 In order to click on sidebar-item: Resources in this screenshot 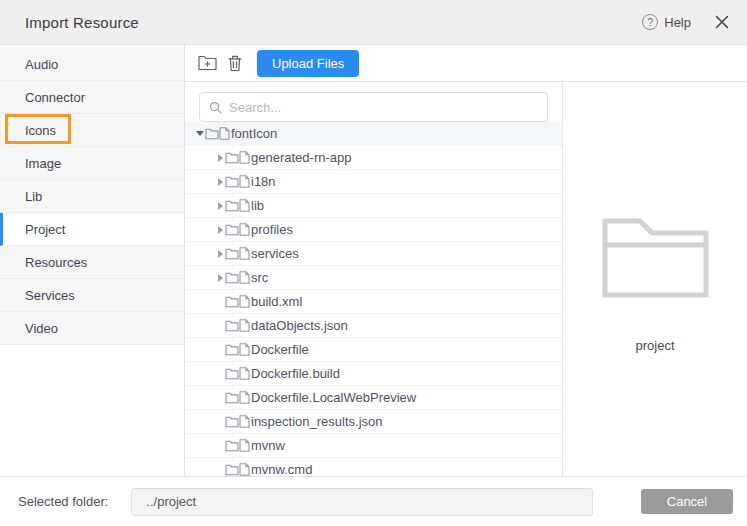, I will do `click(92, 262)`.